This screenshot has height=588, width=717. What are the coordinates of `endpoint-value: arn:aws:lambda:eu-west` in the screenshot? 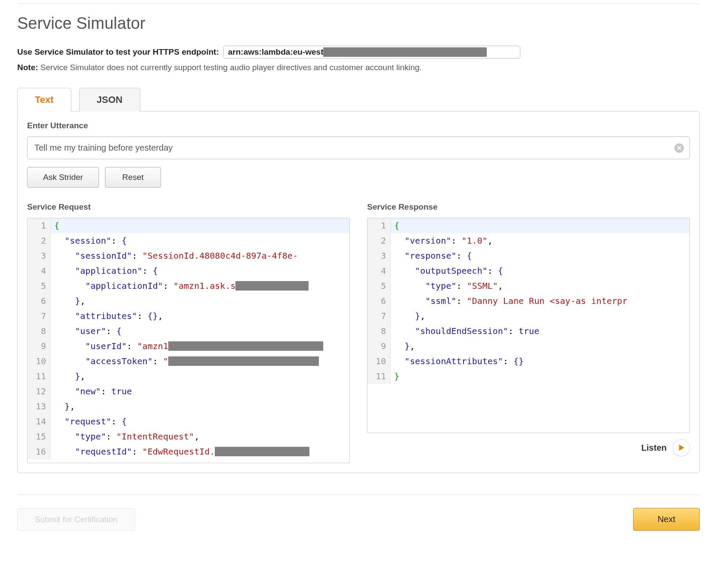 It's located at (276, 52).